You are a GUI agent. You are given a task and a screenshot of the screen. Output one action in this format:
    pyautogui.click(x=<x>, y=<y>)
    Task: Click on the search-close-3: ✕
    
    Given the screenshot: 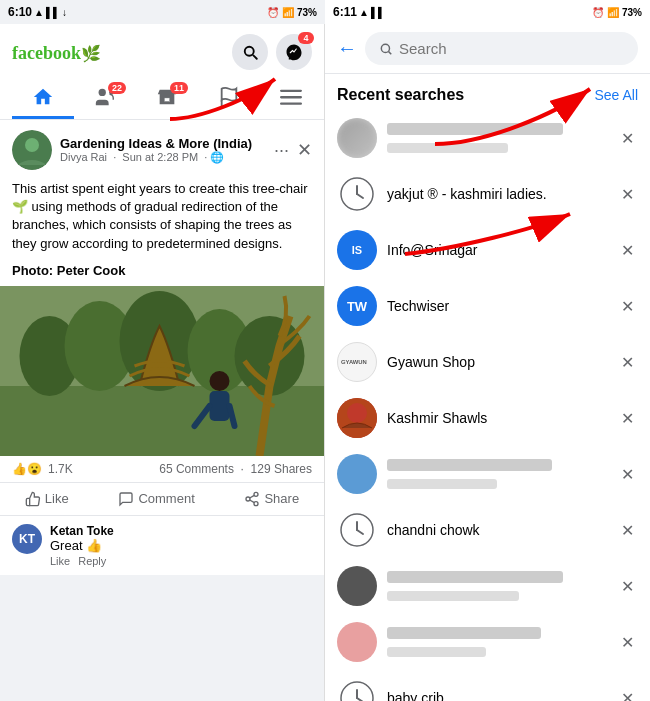 What is the action you would take?
    pyautogui.click(x=628, y=250)
    